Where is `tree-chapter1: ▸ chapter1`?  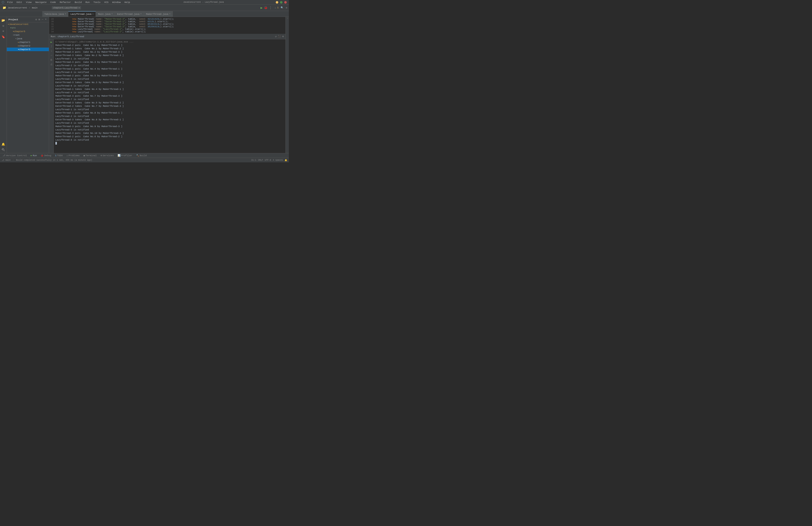 tree-chapter1: ▸ chapter1 is located at coordinates (28, 42).